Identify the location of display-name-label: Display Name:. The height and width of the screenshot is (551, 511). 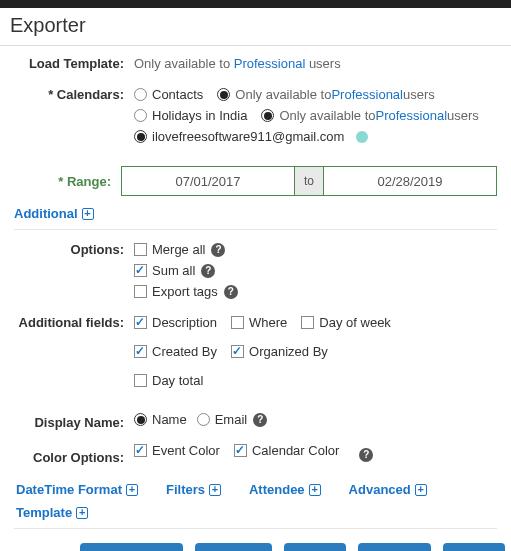
(74, 422).